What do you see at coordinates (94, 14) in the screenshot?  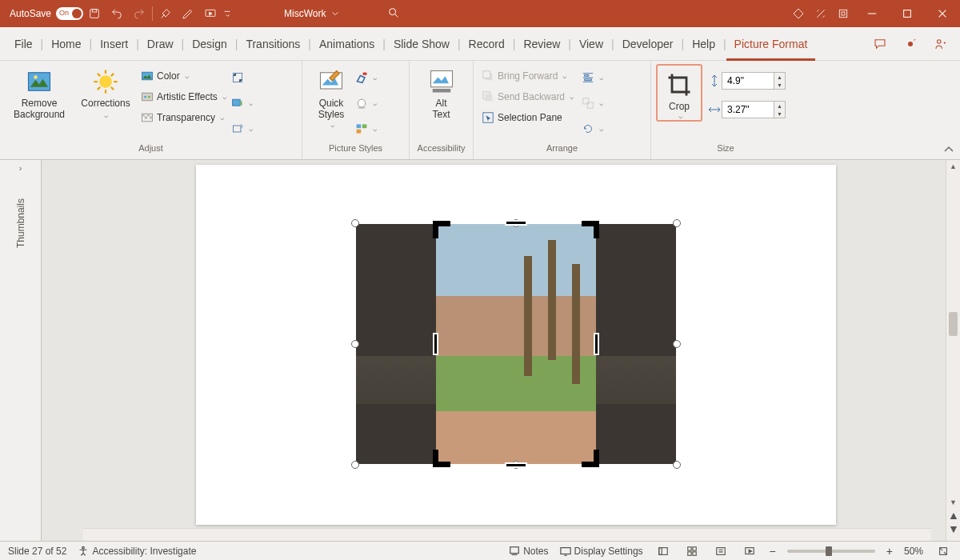 I see `save-icon` at bounding box center [94, 14].